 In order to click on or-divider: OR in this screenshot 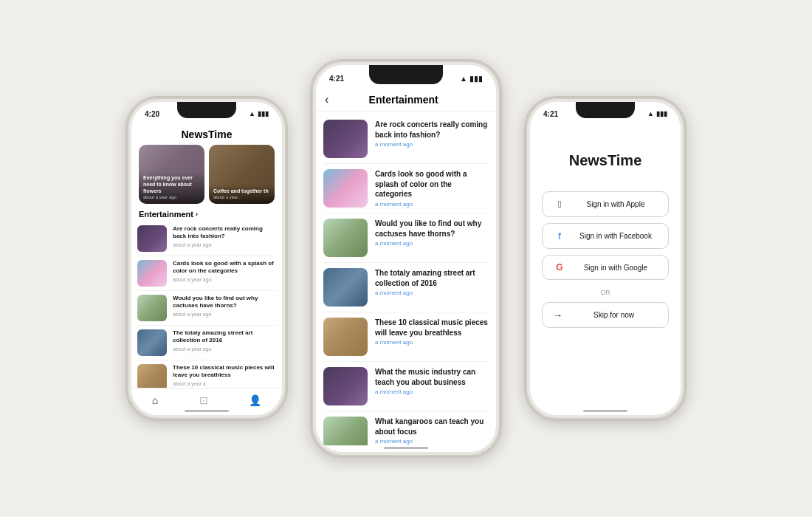, I will do `click(605, 292)`.